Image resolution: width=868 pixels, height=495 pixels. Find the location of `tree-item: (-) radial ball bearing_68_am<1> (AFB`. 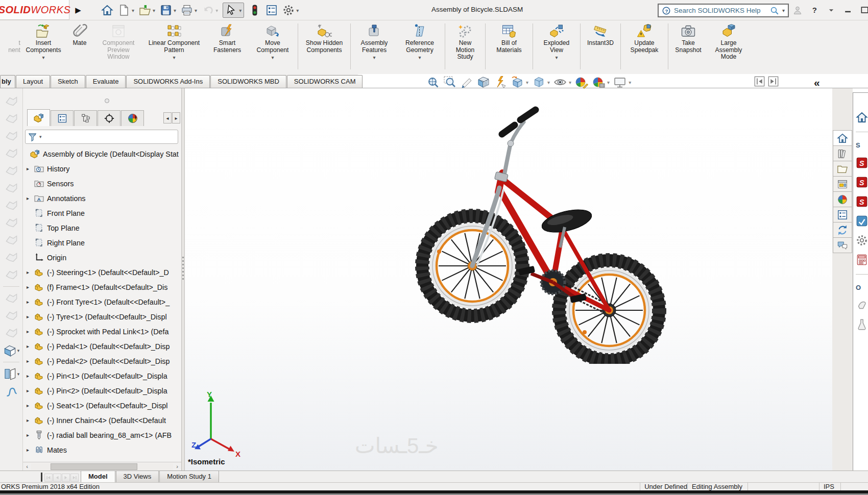

tree-item: (-) radial ball bearing_68_am<1> (AFB is located at coordinates (102, 435).